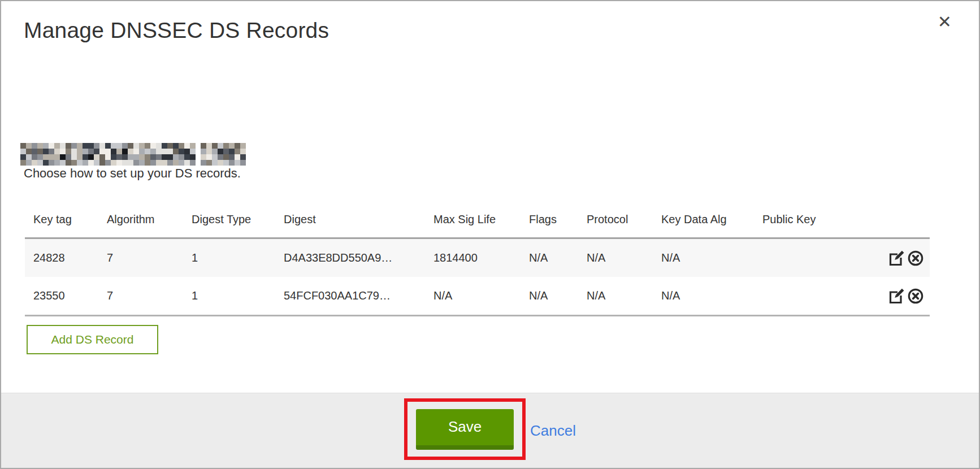 This screenshot has width=980, height=469. I want to click on col-header-key-tag: Key tag, so click(70, 219).